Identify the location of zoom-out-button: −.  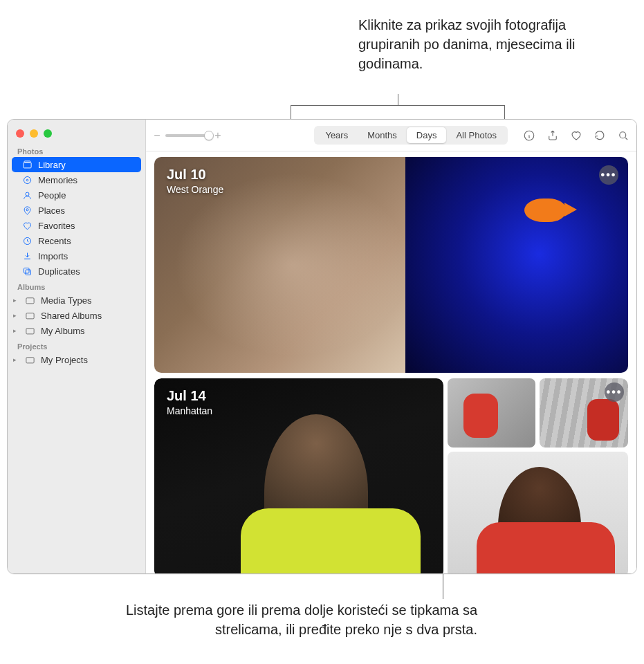
(157, 136).